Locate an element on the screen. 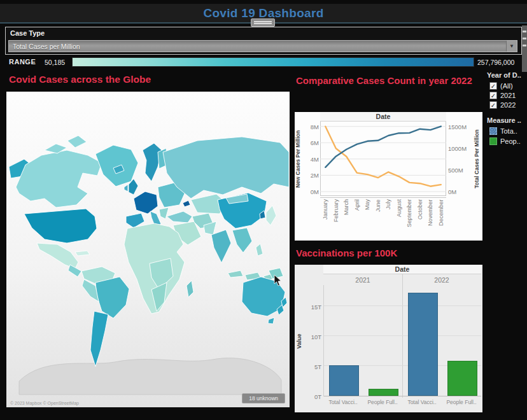  year-group-2022: 2022 is located at coordinates (442, 280).